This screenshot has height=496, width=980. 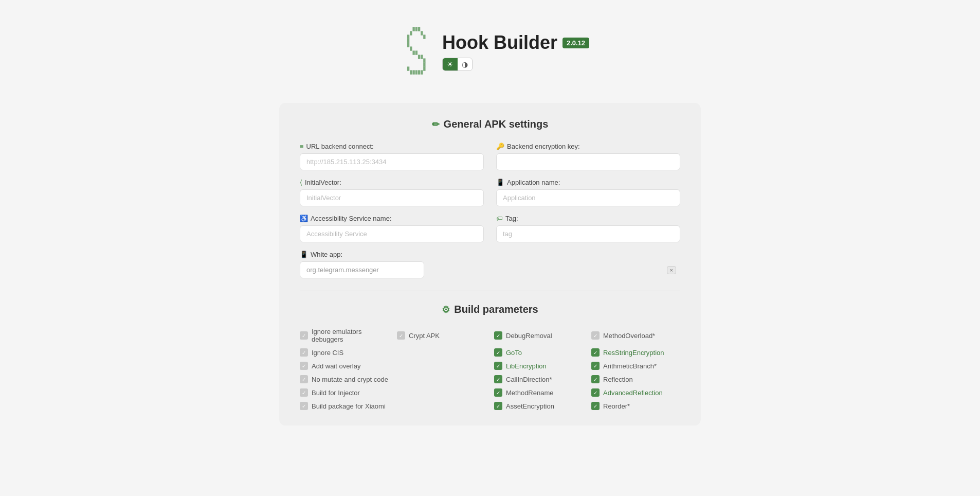 I want to click on url-backend-field: ≡ URL backend connect:, so click(x=392, y=156).